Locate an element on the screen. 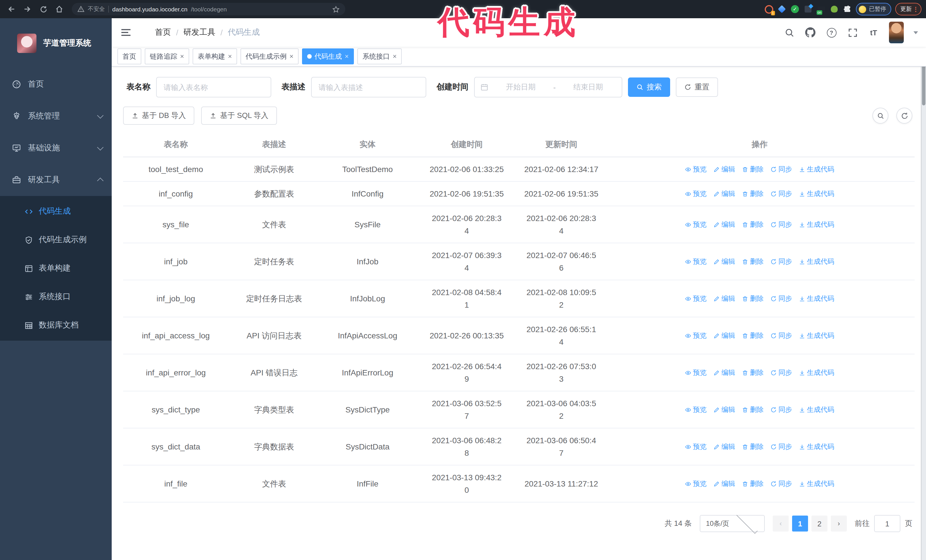 This screenshot has width=926, height=560. extension-check-icon is located at coordinates (795, 9).